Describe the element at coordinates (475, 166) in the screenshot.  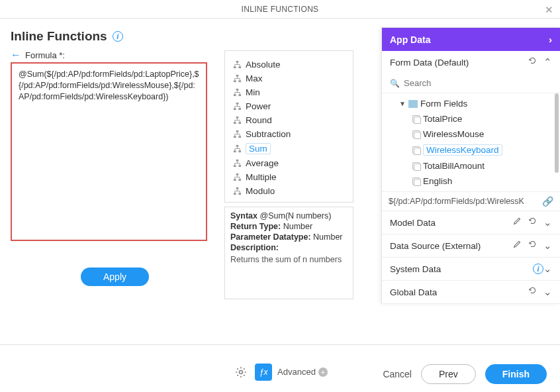
I see `field-totalbillamount: TotalBillAmount` at that location.